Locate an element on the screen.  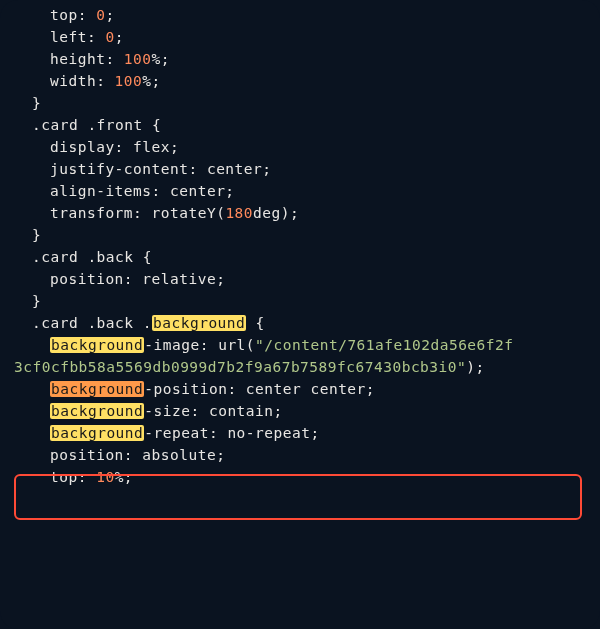
code-line: background-size: contain; is located at coordinates (300, 411).